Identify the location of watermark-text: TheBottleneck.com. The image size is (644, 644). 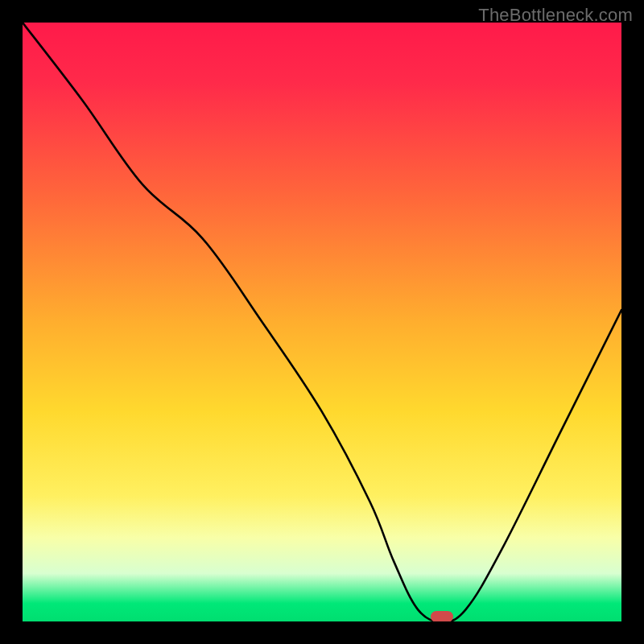
(555, 15).